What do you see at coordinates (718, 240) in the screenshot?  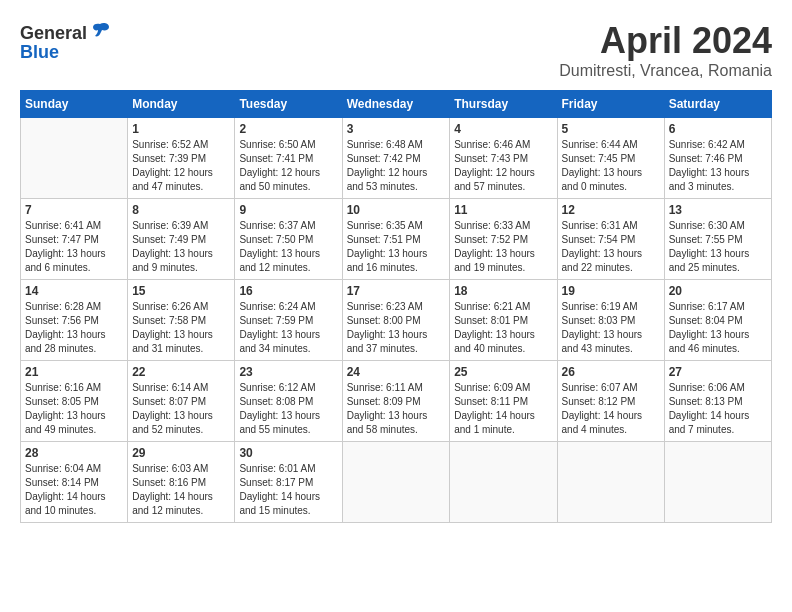 I see `calendar-cell: 13Sunrise: 6:30 AM Sunset: 7:55 PM Dayli…` at bounding box center [718, 240].